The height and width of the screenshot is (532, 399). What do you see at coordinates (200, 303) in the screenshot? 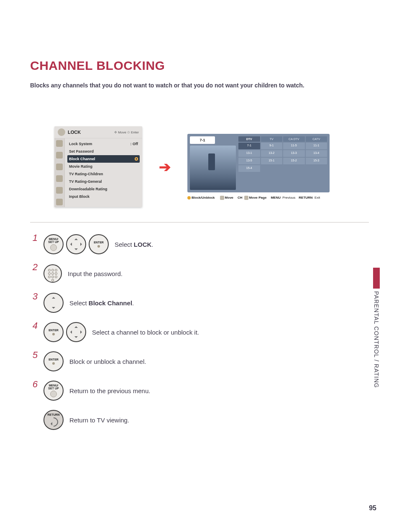
I see `step-3: 3 Select Block Channel.` at bounding box center [200, 303].